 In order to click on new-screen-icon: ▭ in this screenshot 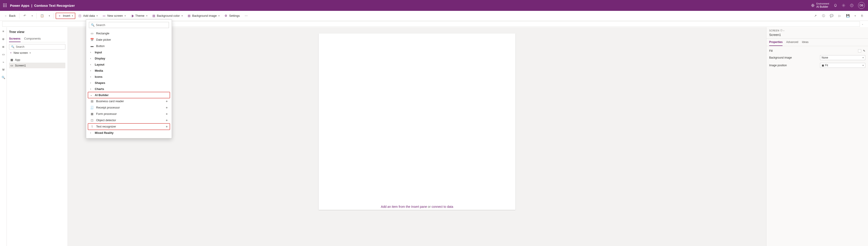, I will do `click(104, 16)`.